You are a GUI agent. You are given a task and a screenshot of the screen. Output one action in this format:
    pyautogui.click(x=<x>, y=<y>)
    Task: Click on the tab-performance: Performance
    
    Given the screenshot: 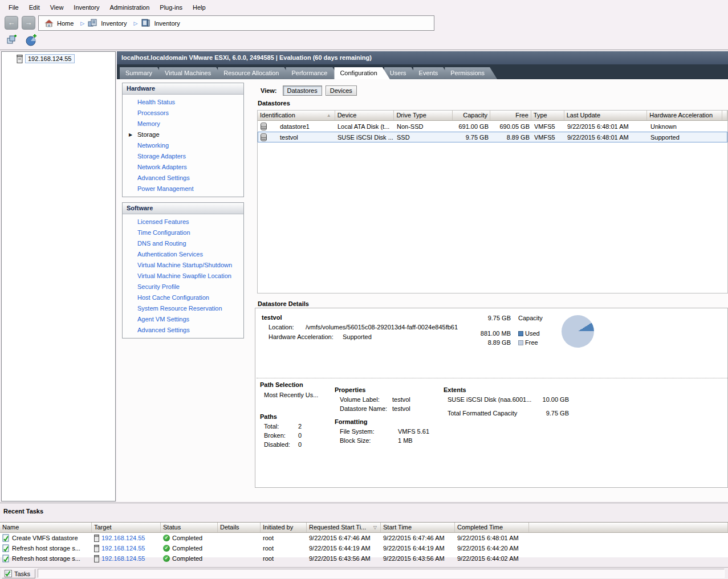 What is the action you would take?
    pyautogui.click(x=312, y=73)
    